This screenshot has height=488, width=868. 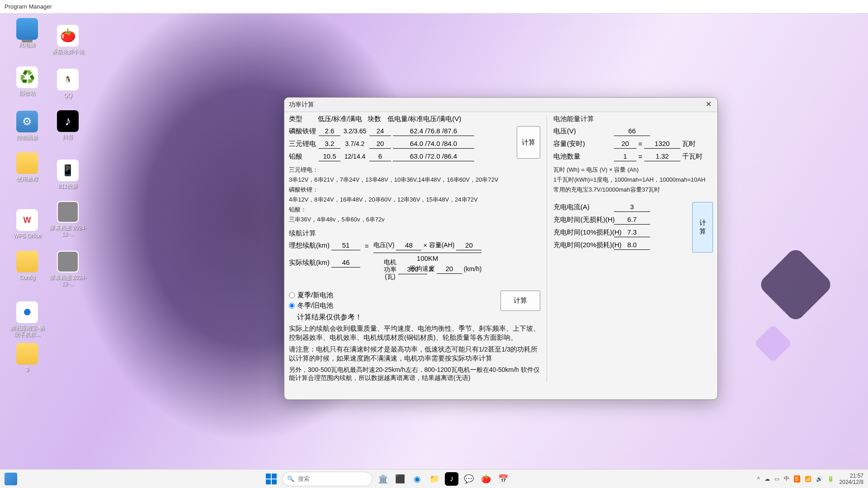 What do you see at coordinates (662, 156) in the screenshot?
I see `e-kwh-output` at bounding box center [662, 156].